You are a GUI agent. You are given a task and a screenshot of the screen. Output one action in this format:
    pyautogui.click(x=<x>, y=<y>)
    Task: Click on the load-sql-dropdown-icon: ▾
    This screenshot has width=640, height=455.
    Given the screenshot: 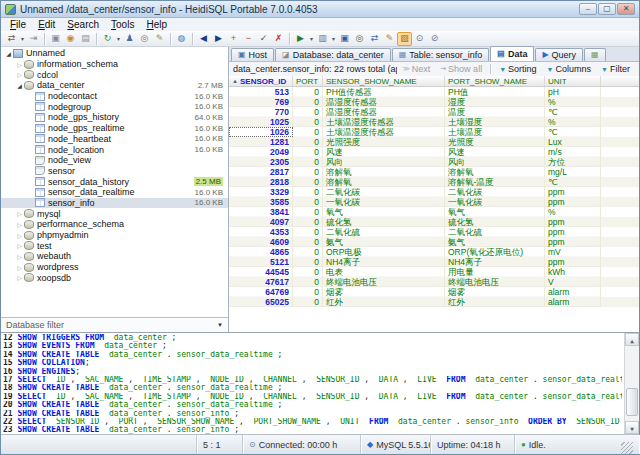 What is the action you would take?
    pyautogui.click(x=334, y=38)
    